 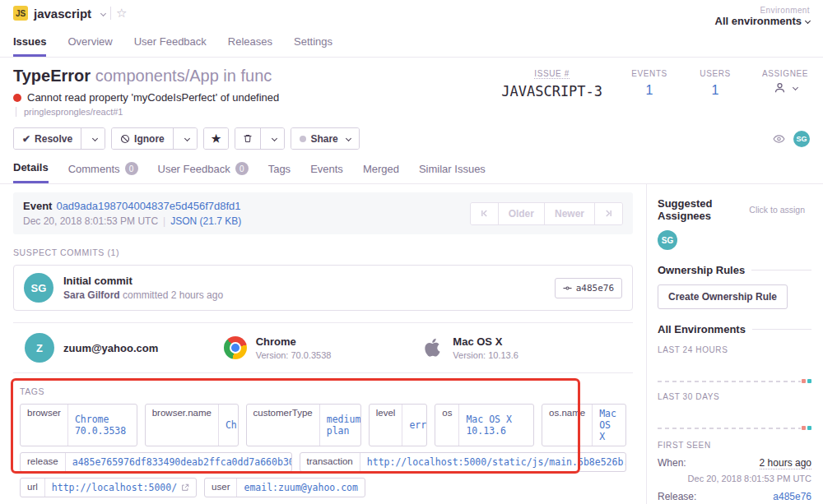 What do you see at coordinates (48, 138) in the screenshot?
I see `resolve-button: ✔Resolve` at bounding box center [48, 138].